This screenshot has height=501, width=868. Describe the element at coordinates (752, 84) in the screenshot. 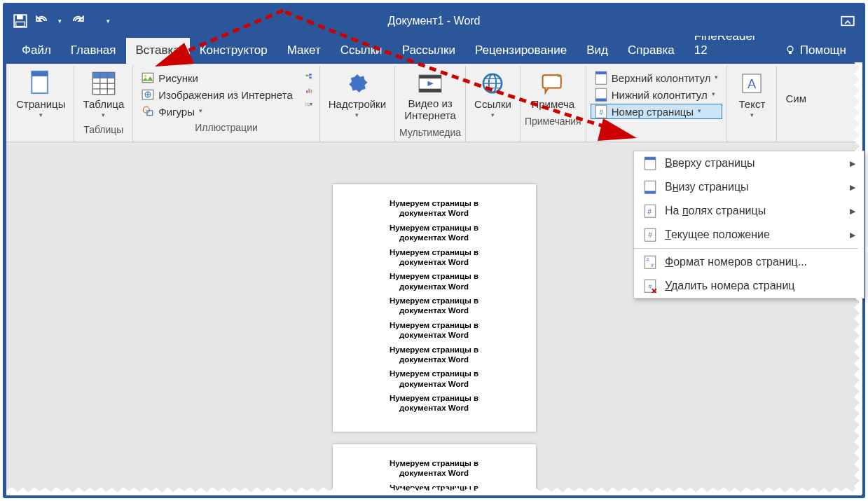

I see `svg-text: A` at that location.